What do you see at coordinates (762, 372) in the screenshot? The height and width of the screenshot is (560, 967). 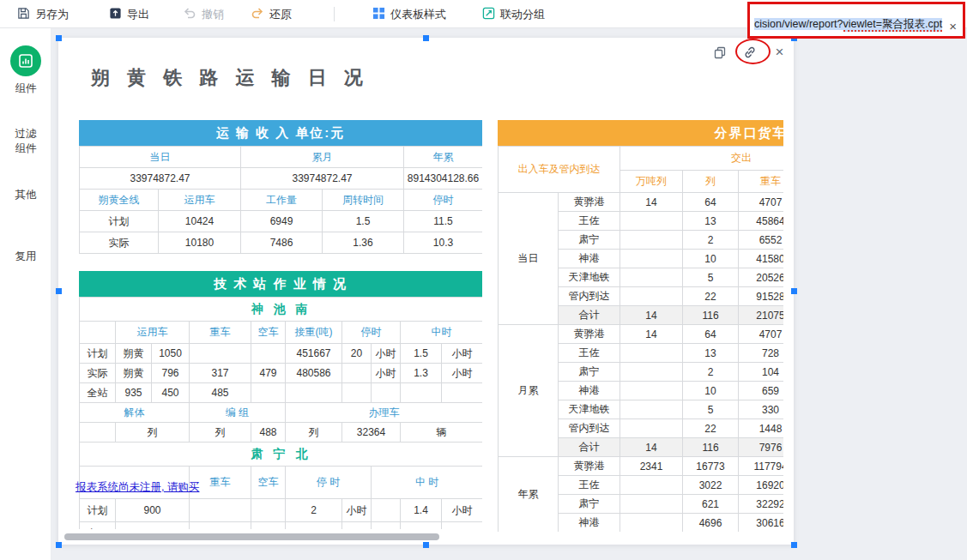 I see `table-cell: 104` at bounding box center [762, 372].